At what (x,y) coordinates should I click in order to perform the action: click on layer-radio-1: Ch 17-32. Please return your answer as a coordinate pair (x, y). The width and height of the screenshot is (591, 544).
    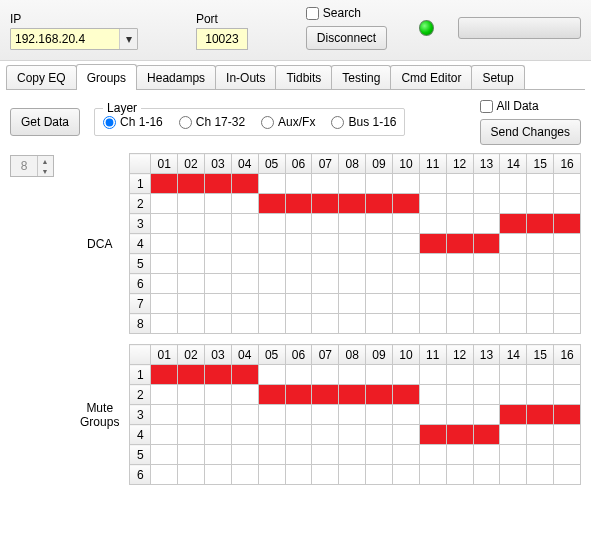
    Looking at the image, I should click on (212, 122).